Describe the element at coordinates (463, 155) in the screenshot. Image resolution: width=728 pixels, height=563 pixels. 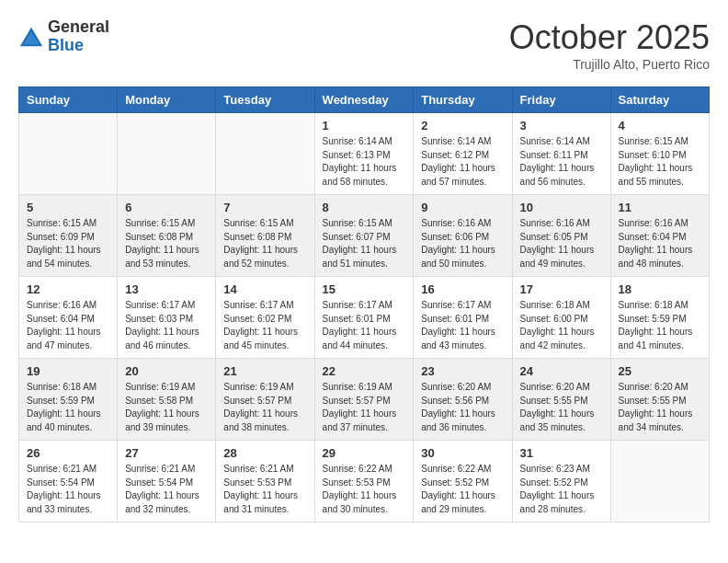
I see `calendar-cell: 2Sunrise: 6:14 AM Sunset: 6:12 PM Daylig…` at that location.